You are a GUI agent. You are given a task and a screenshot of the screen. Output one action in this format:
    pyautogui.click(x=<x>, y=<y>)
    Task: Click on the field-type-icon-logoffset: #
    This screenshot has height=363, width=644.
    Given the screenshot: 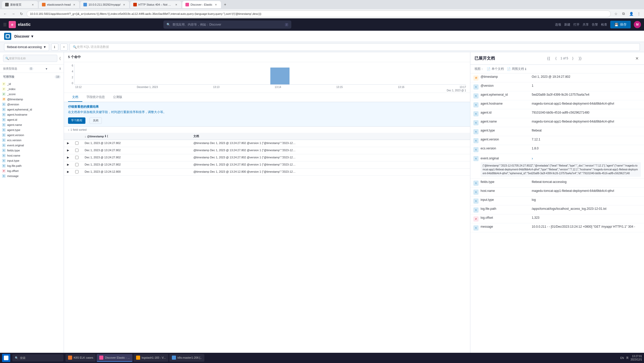 What is the action you would take?
    pyautogui.click(x=4, y=171)
    